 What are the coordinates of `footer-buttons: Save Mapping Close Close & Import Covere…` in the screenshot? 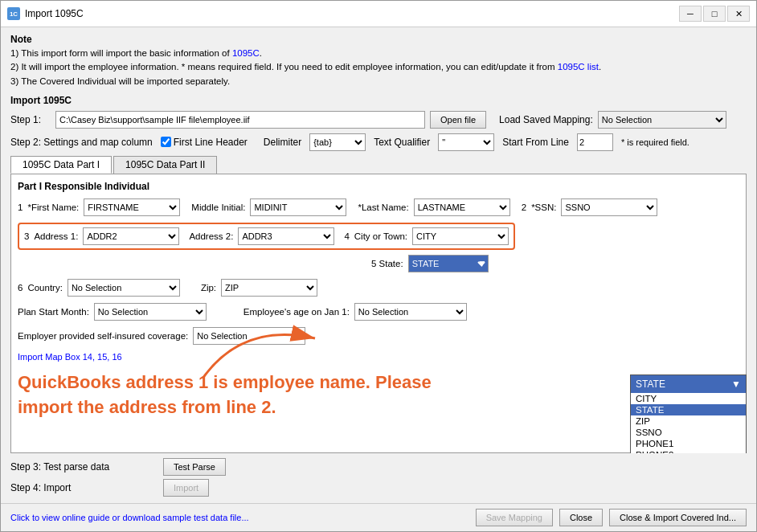 It's located at (611, 518).